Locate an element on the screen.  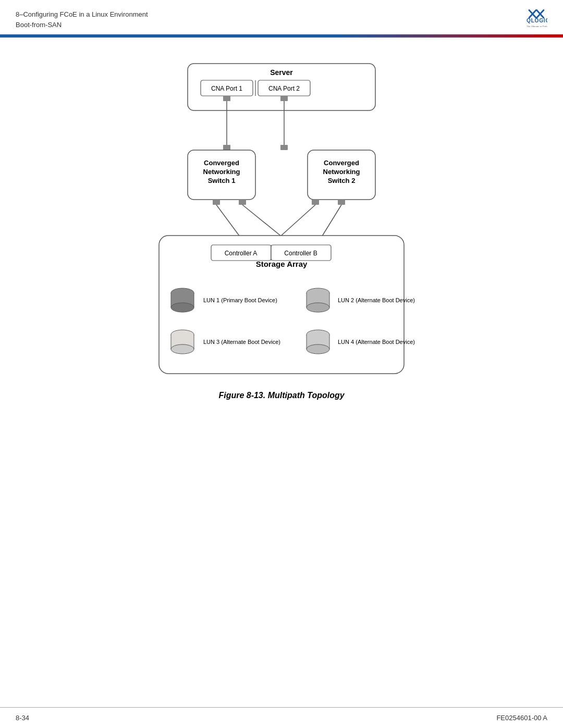
svg-text: Controller A is located at coordinates (241, 253).